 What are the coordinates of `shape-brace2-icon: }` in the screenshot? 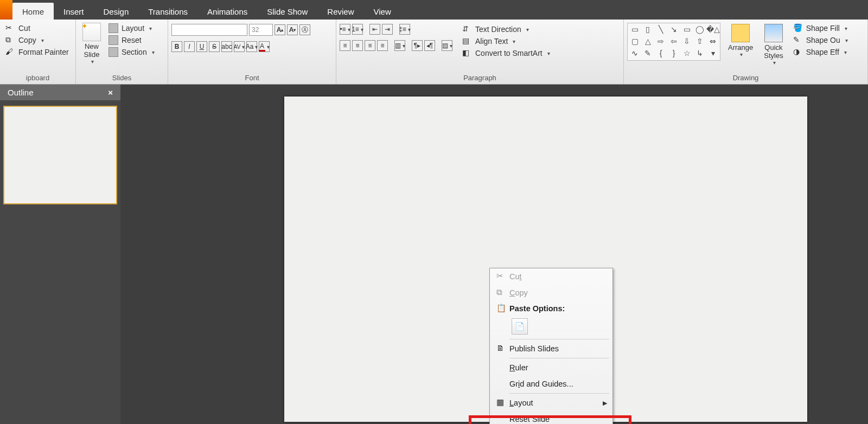 It's located at (674, 53).